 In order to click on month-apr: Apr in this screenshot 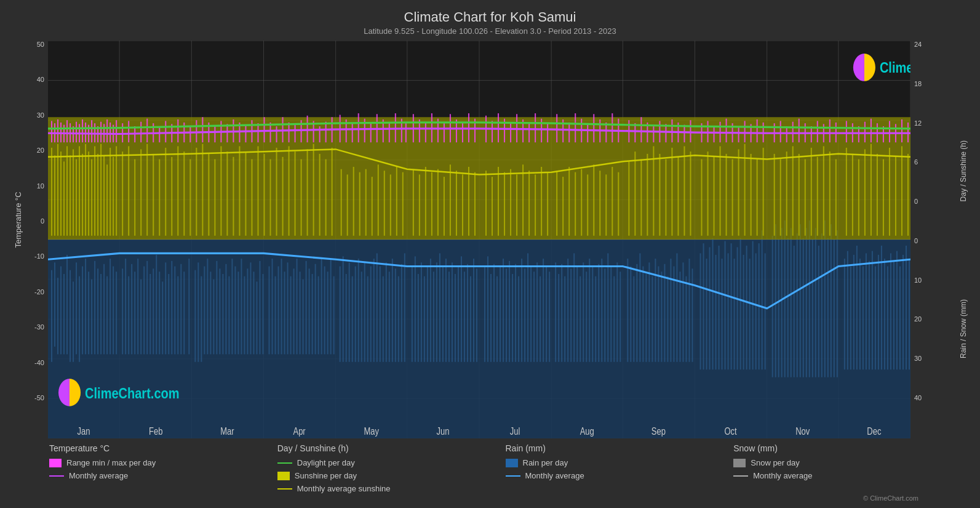, I will do `click(299, 431)`.